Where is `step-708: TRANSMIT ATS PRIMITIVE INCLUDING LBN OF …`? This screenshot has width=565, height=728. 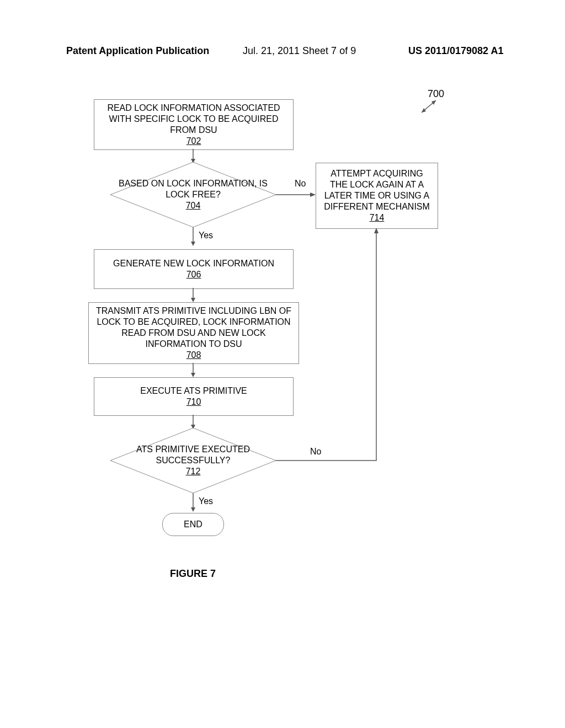 step-708: TRANSMIT ATS PRIMITIVE INCLUDING LBN OF … is located at coordinates (194, 333).